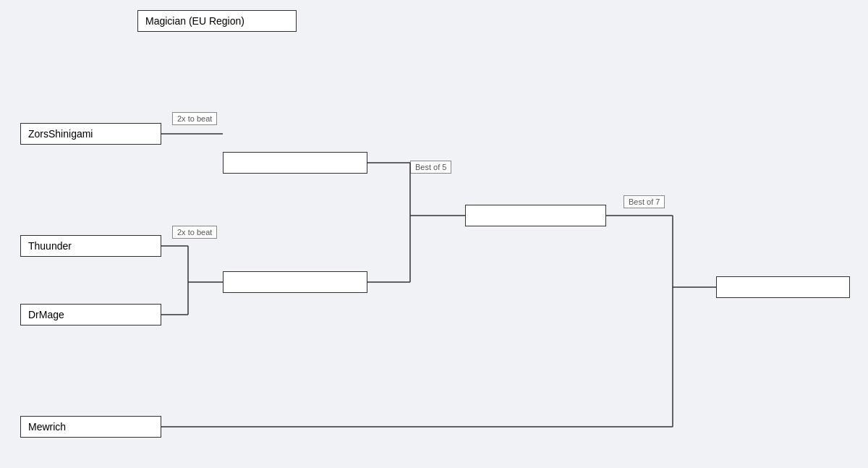 This screenshot has height=468, width=868. What do you see at coordinates (644, 202) in the screenshot?
I see `label-text: Best of 7` at bounding box center [644, 202].